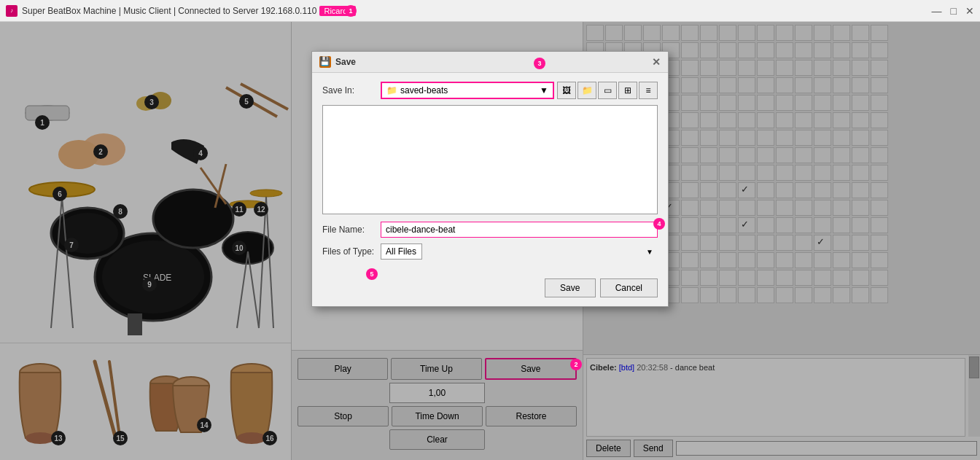 The height and width of the screenshot is (460, 980). Describe the element at coordinates (519, 90) in the screenshot. I see `save-in-controls: 📁 saved-beats ▼ 3 🖼 📁 ▭ ⊞ ≡` at that location.